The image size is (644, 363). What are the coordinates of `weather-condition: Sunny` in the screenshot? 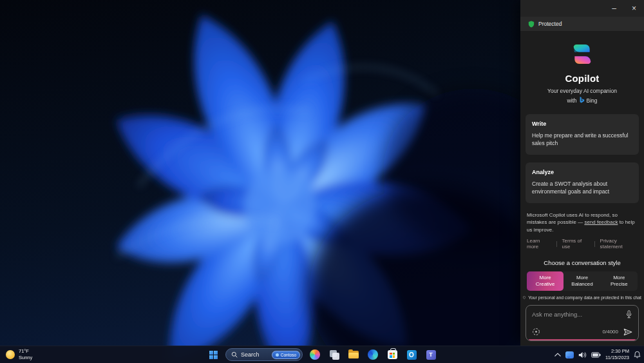 It's located at (26, 358).